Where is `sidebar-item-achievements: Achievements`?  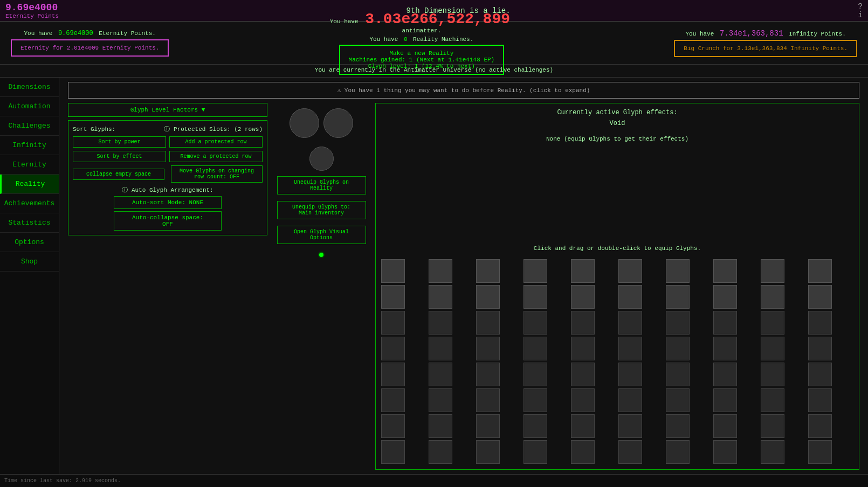 sidebar-item-achievements: Achievements is located at coordinates (29, 204).